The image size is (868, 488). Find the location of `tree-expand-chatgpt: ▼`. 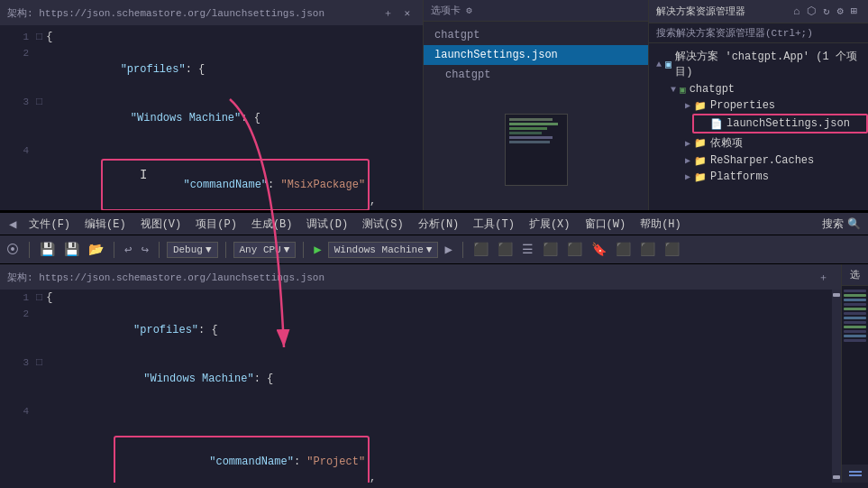

tree-expand-chatgpt: ▼ is located at coordinates (673, 90).